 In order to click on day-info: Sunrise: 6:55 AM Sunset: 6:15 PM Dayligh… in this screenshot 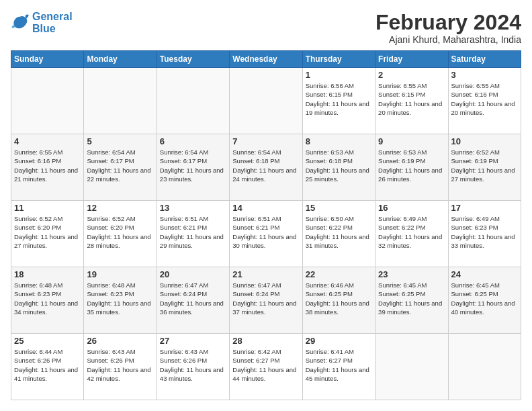, I will do `click(411, 99)`.